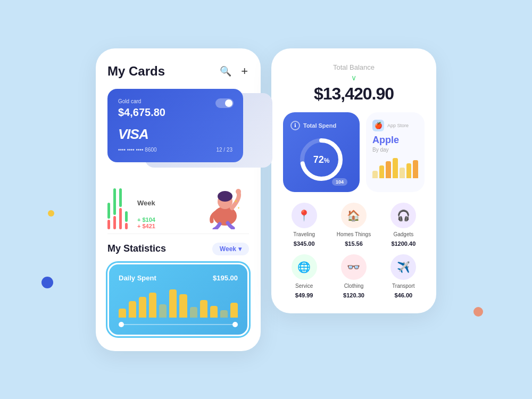  I want to click on daily-label: Daily Spent, so click(137, 278).